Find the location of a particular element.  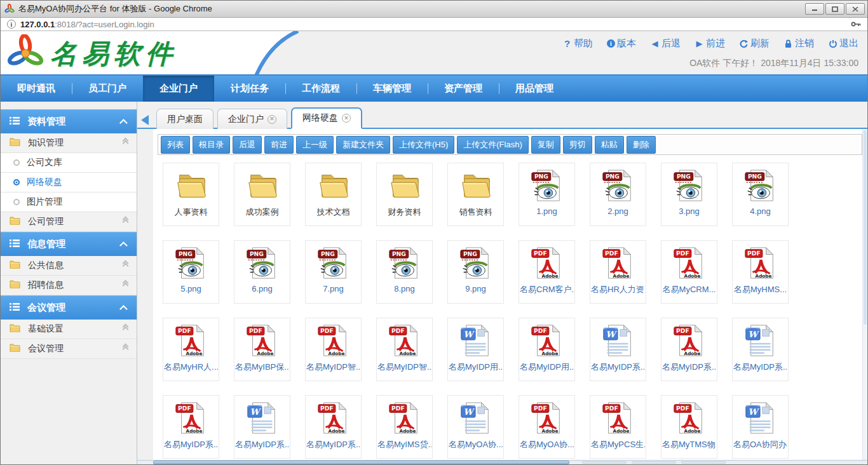

svg-text: Adobe is located at coordinates (336, 431).